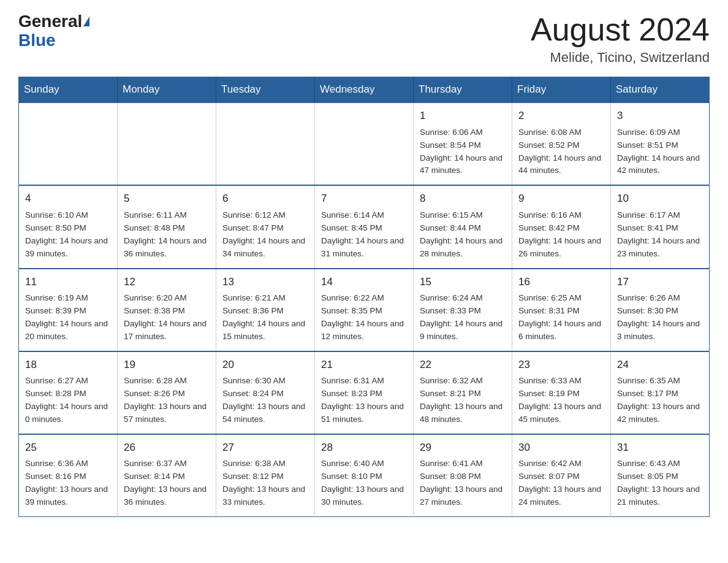 Image resolution: width=728 pixels, height=563 pixels. What do you see at coordinates (167, 318) in the screenshot?
I see `day-info: Sunrise: 6:20 AMSunset: 8:38 PMDaylight:…` at bounding box center [167, 318].